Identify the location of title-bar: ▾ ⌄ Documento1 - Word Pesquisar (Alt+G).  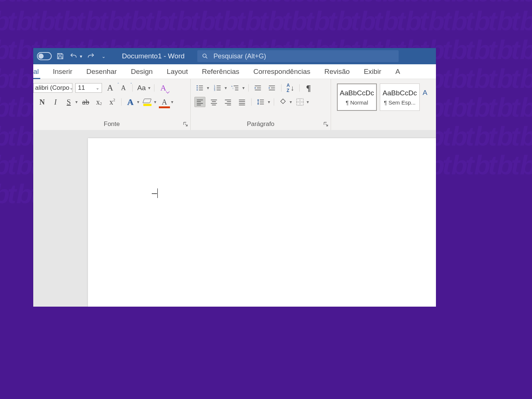
(235, 56).